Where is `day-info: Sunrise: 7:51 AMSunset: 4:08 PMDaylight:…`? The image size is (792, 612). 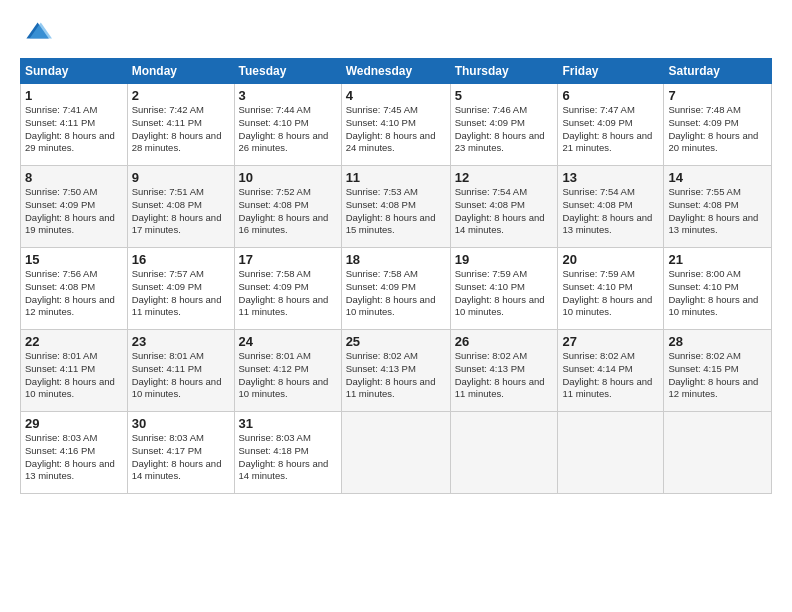
day-info: Sunrise: 7:51 AMSunset: 4:08 PMDaylight:… is located at coordinates (181, 212).